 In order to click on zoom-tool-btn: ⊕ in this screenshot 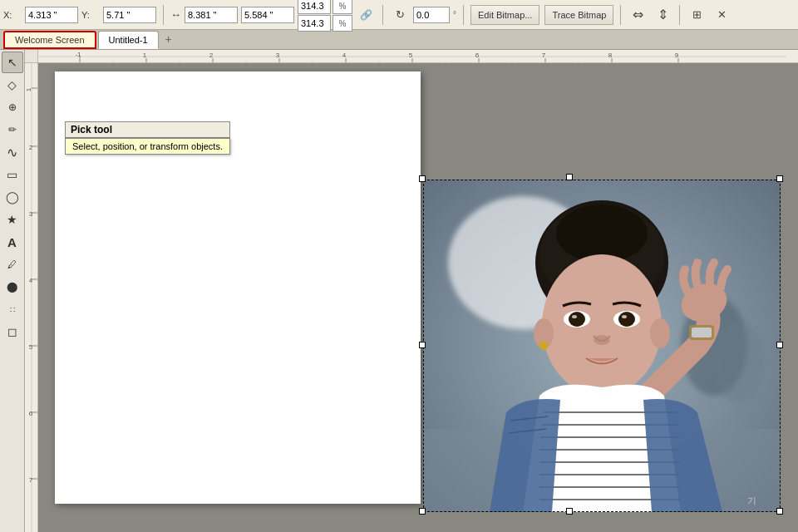, I will do `click(12, 107)`.